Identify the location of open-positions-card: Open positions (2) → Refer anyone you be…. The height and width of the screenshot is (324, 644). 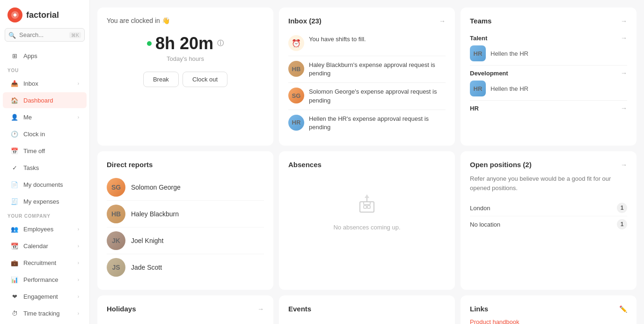
(549, 221).